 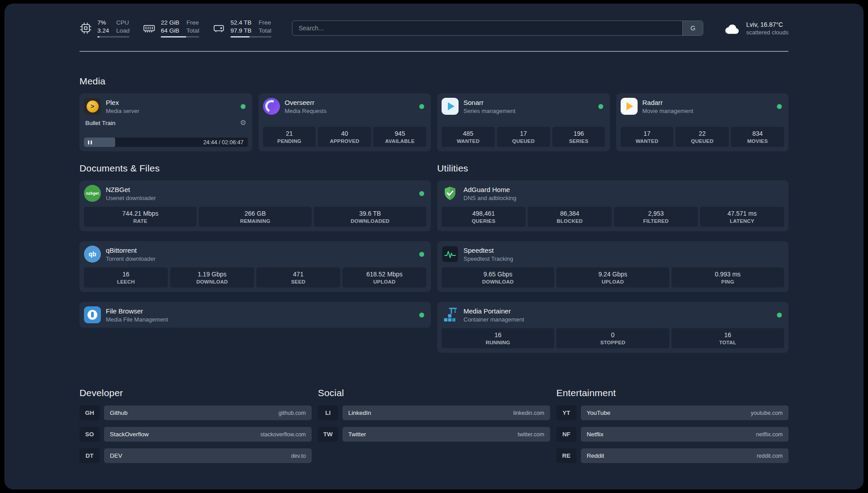 What do you see at coordinates (703, 106) in the screenshot?
I see `card-header: Radarr Movie management` at bounding box center [703, 106].